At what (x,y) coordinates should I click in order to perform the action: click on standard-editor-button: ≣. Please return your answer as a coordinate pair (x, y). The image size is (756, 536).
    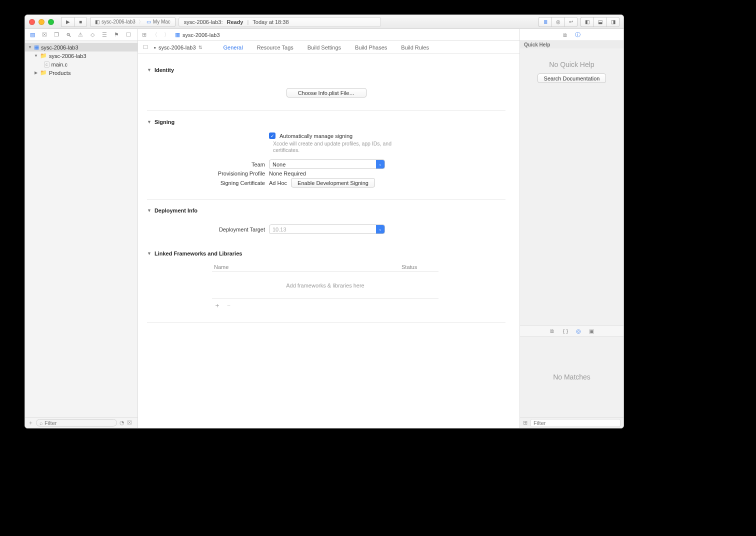
    Looking at the image, I should click on (545, 22).